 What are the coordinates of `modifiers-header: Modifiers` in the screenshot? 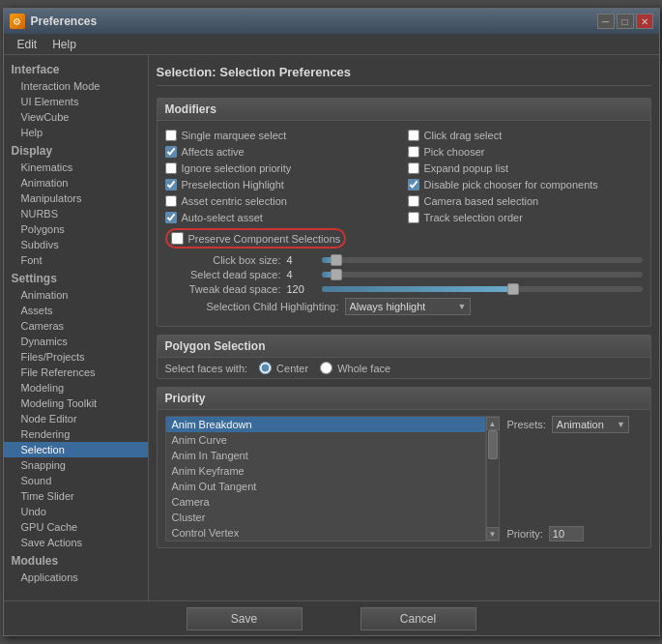 It's located at (404, 110).